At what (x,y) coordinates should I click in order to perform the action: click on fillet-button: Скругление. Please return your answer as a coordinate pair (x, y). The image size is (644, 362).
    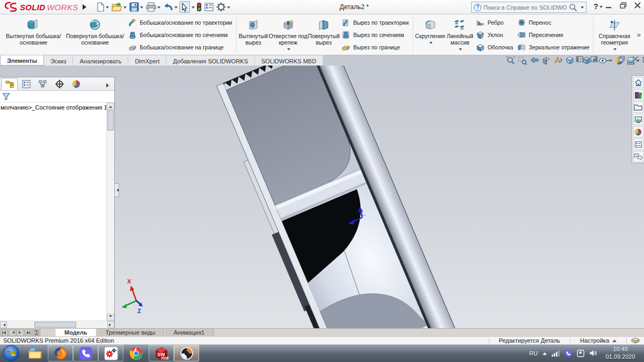
    Looking at the image, I should click on (430, 34).